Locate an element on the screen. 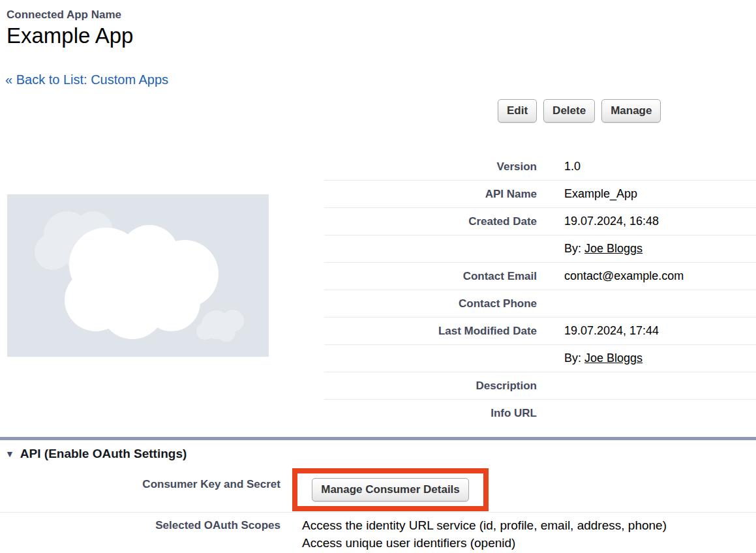 The height and width of the screenshot is (553, 756). entity-type-label: Connected App Name is located at coordinates (70, 15).